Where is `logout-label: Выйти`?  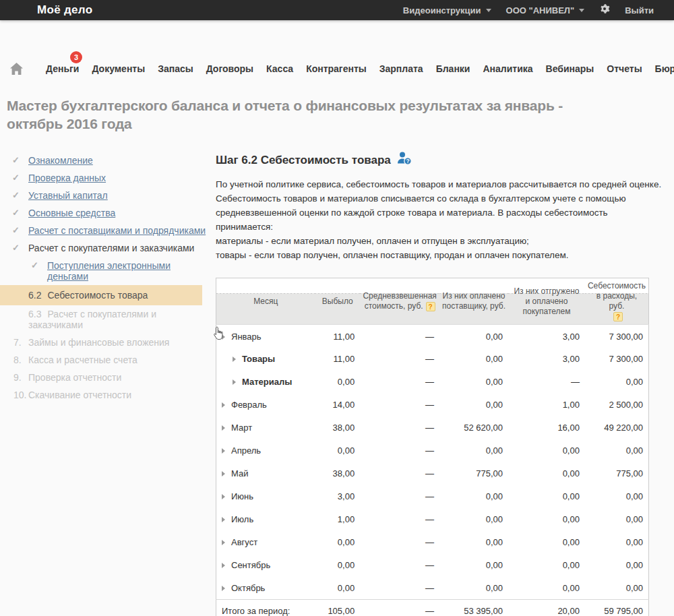 logout-label: Выйти is located at coordinates (639, 11).